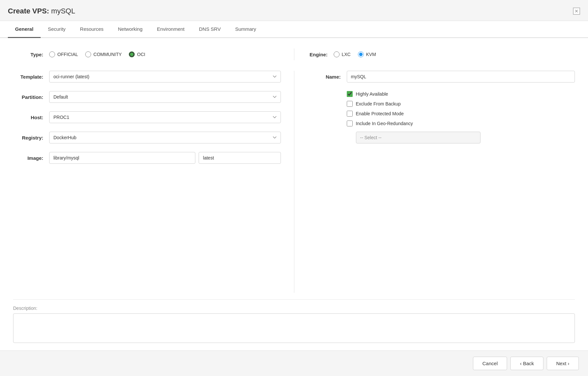  What do you see at coordinates (346, 54) in the screenshot?
I see `engine-lxc-label: LXC` at bounding box center [346, 54].